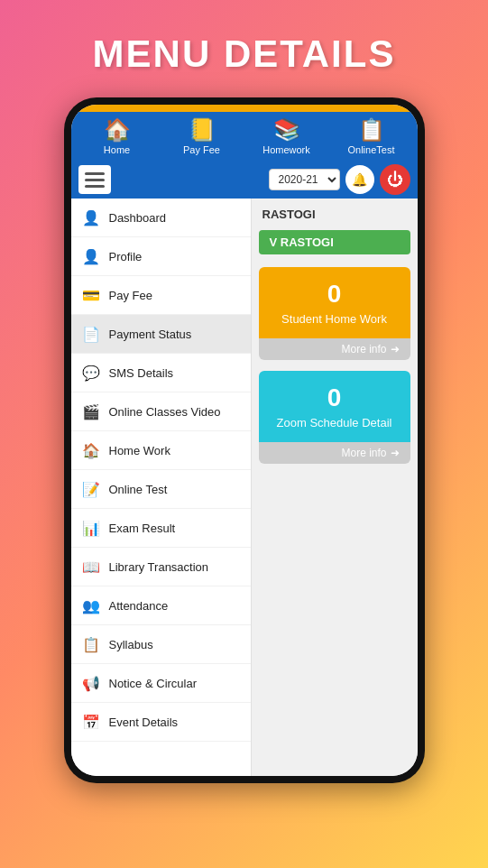 The width and height of the screenshot is (488, 868). I want to click on syllabus-label: Syllabus, so click(132, 644).